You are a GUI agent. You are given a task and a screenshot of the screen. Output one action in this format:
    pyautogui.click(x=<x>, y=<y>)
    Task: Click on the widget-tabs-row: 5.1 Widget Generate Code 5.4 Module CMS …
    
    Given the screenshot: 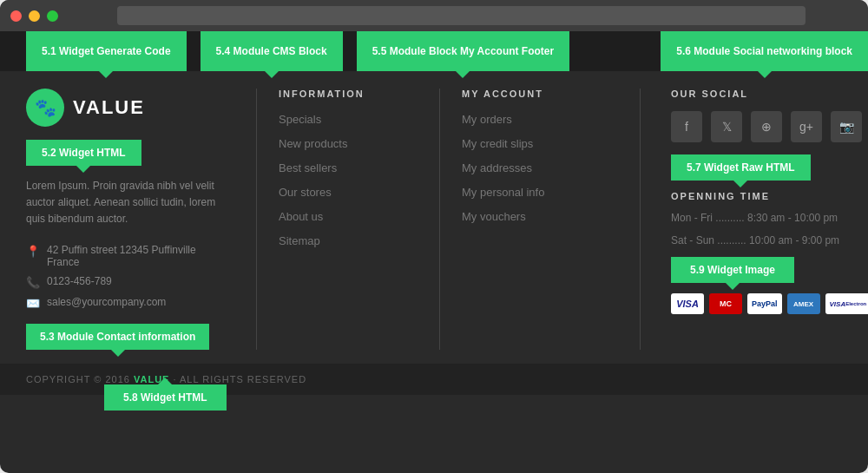 What is the action you would take?
    pyautogui.click(x=434, y=51)
    